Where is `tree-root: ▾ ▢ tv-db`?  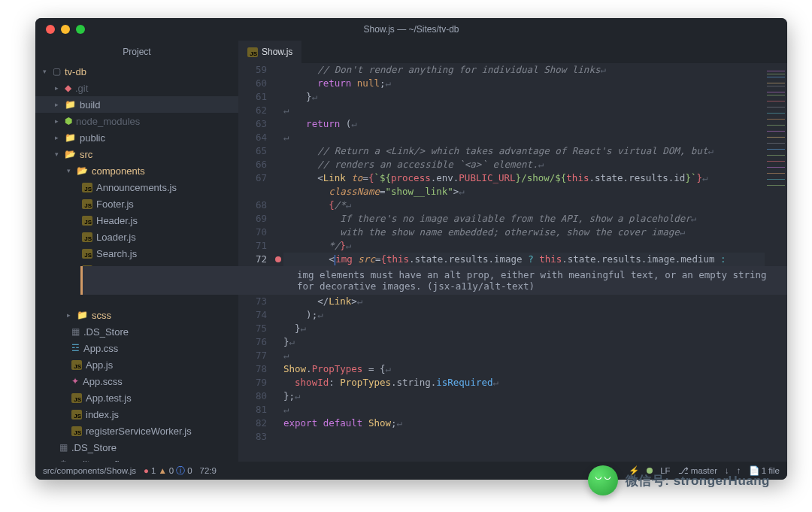
tree-root: ▾ ▢ tv-db is located at coordinates (137, 71).